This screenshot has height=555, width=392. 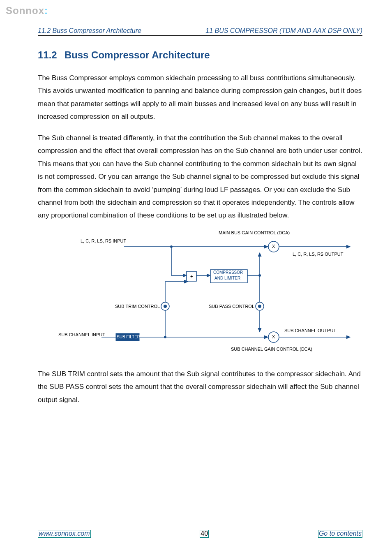 I want to click on label-sub-trim: SUB TRIM CONTROL, so click(x=137, y=306).